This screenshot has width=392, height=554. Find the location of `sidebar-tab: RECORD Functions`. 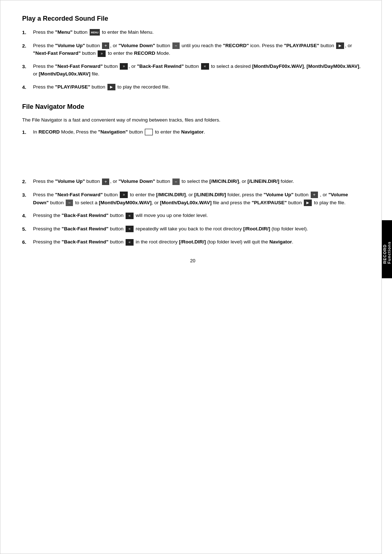

sidebar-tab: RECORD Functions is located at coordinates (387, 249).